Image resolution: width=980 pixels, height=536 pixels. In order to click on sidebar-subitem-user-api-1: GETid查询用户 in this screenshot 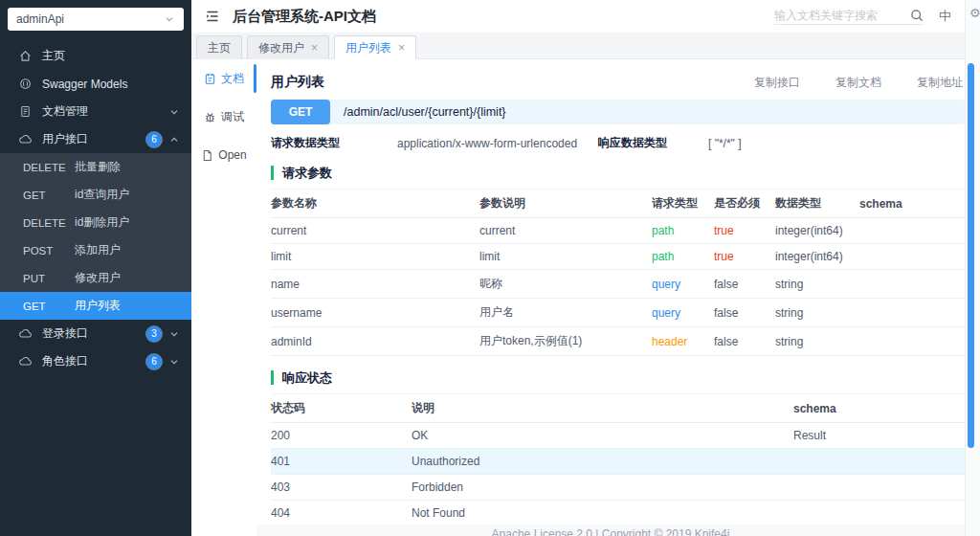, I will do `click(96, 195)`.